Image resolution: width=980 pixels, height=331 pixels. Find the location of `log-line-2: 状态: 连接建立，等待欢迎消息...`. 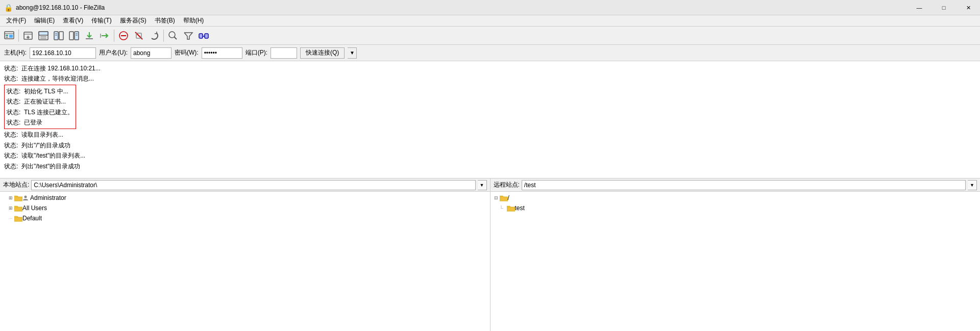

log-line-2: 状态: 连接建立，等待欢迎消息... is located at coordinates (490, 79).